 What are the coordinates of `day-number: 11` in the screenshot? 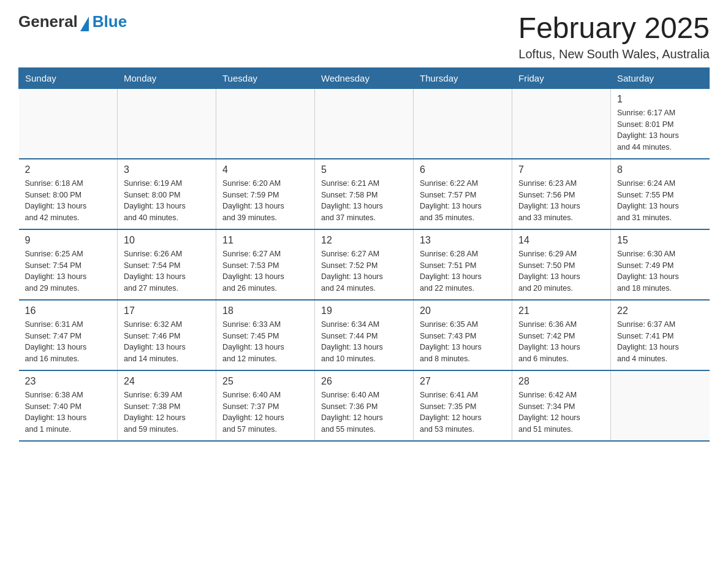 It's located at (265, 240).